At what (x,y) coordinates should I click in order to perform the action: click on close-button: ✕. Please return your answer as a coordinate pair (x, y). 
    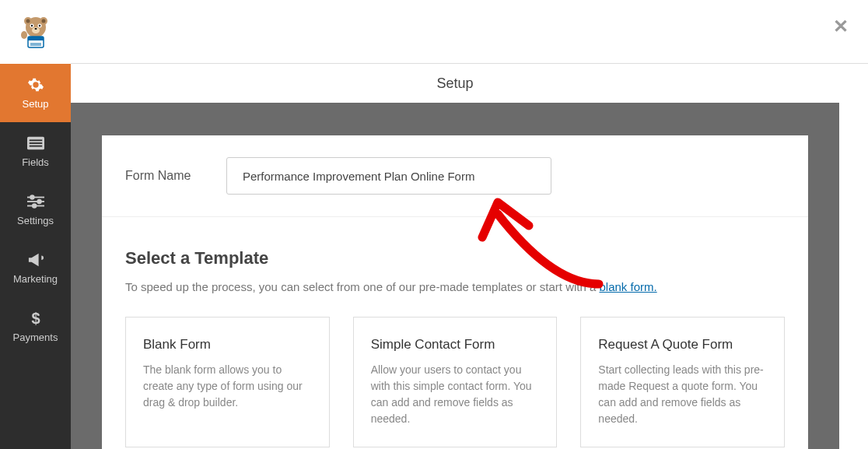
    Looking at the image, I should click on (841, 26).